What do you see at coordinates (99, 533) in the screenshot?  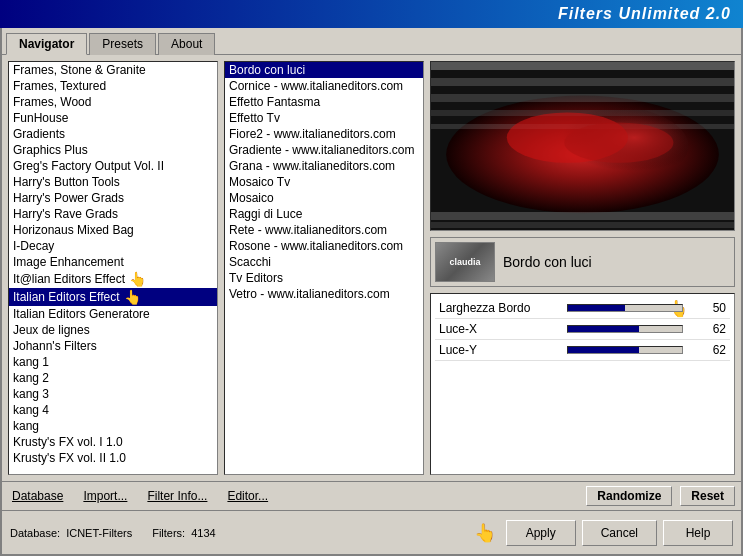 I see `database-value: ICNET-Filters` at bounding box center [99, 533].